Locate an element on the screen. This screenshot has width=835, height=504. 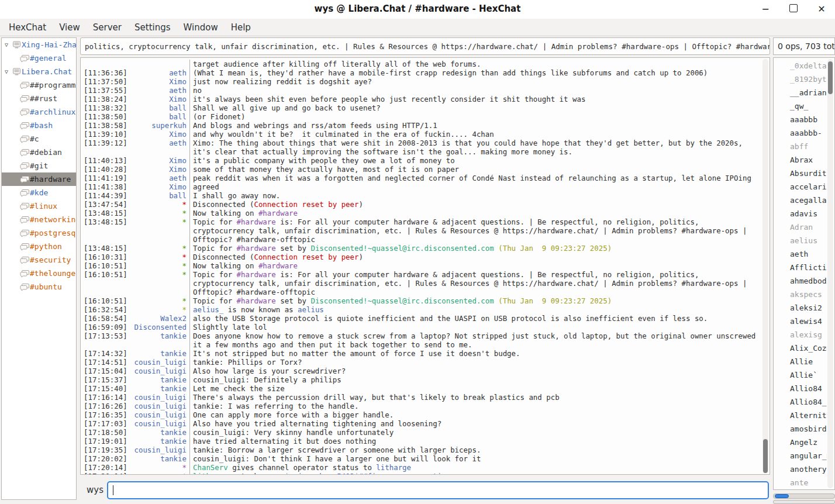
user-list-item: ante is located at coordinates (800, 483).